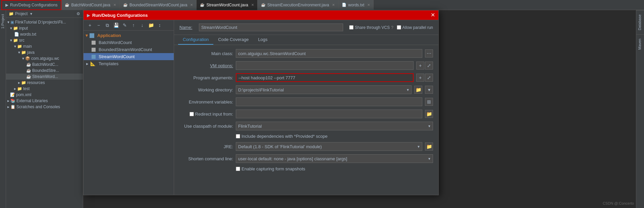  What do you see at coordinates (44, 58) in the screenshot?
I see `tree-item-package: ▾ 📦 com.atguigu.wc` at bounding box center [44, 58].